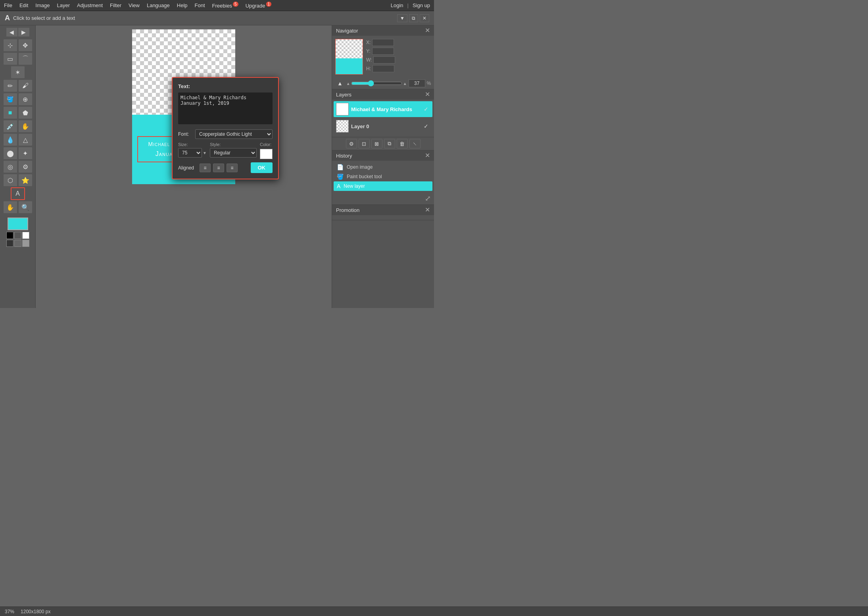 The width and height of the screenshot is (868, 616). What do you see at coordinates (383, 167) in the screenshot?
I see `history-item-0: 📄 Open image` at bounding box center [383, 167].